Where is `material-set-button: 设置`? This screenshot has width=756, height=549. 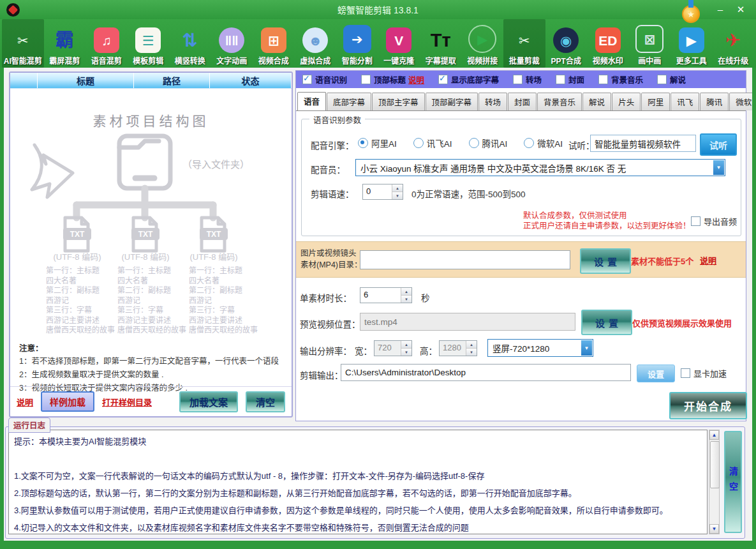 material-set-button: 设置 is located at coordinates (605, 261).